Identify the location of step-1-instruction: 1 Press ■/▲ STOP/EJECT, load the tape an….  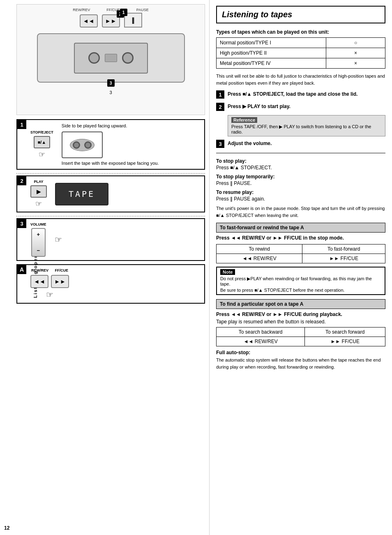
(301, 95).